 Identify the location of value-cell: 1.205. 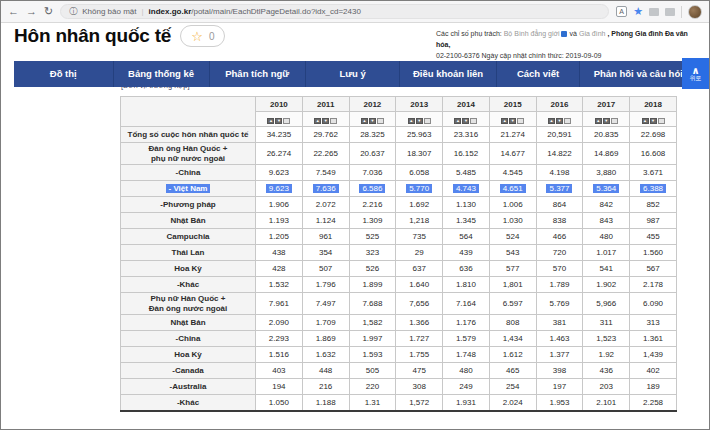
(280, 237).